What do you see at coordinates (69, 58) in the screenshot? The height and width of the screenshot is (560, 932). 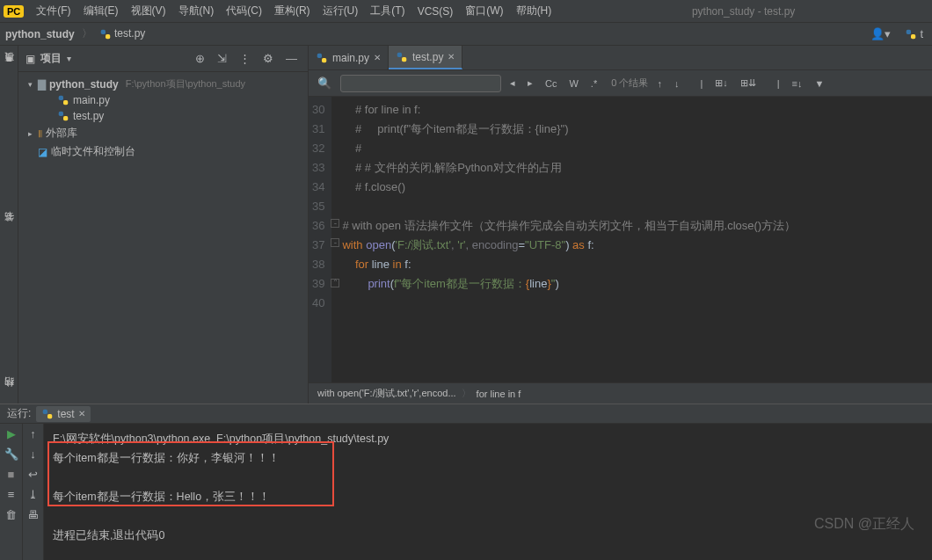 I see `dropdown-icon: ▾` at bounding box center [69, 58].